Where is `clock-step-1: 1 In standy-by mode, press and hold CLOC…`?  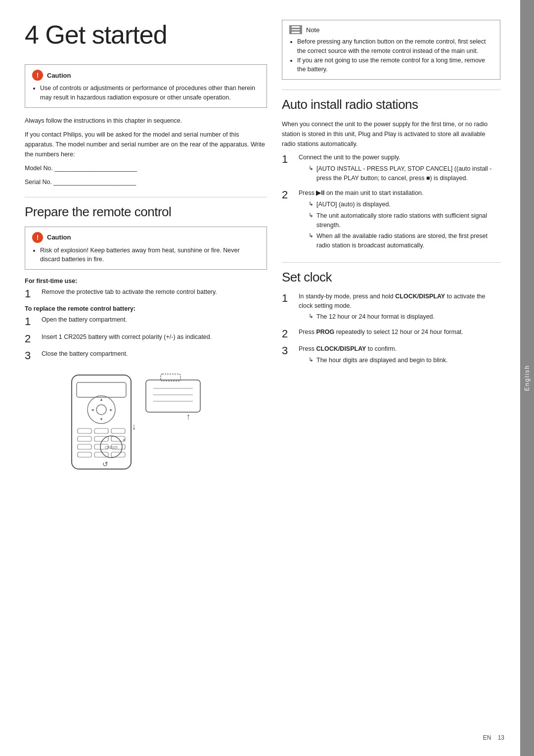
clock-step-1: 1 In standy-by mode, press and hold CLOC… is located at coordinates (391, 308).